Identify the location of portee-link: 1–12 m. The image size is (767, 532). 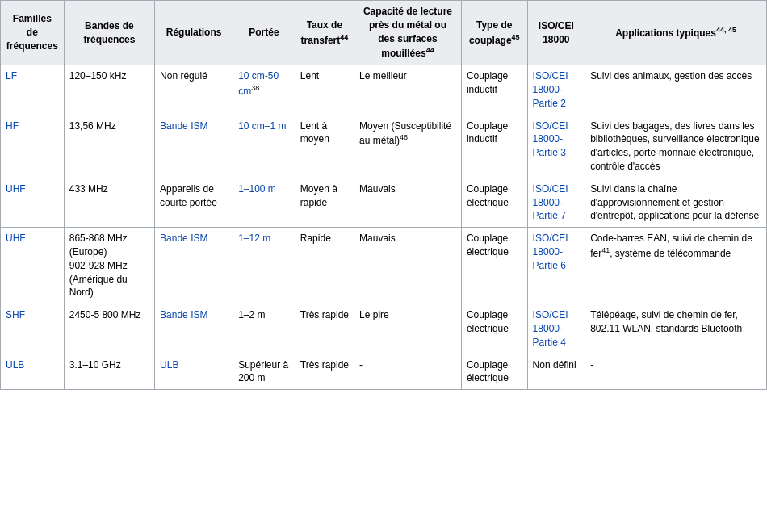
(254, 238).